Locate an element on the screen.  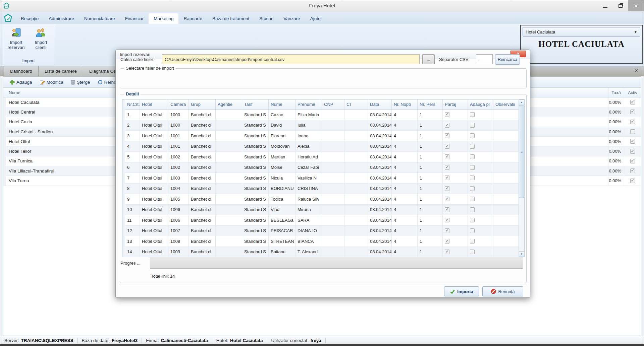
table-row: 13 Hotel Oltul 1008 Banchet cl Standard … is located at coordinates (323, 241).